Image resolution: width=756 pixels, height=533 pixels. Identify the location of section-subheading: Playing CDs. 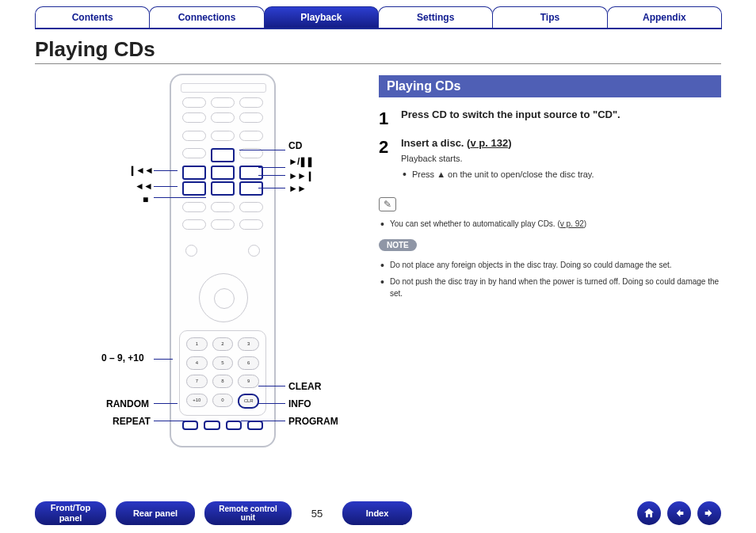
(550, 86).